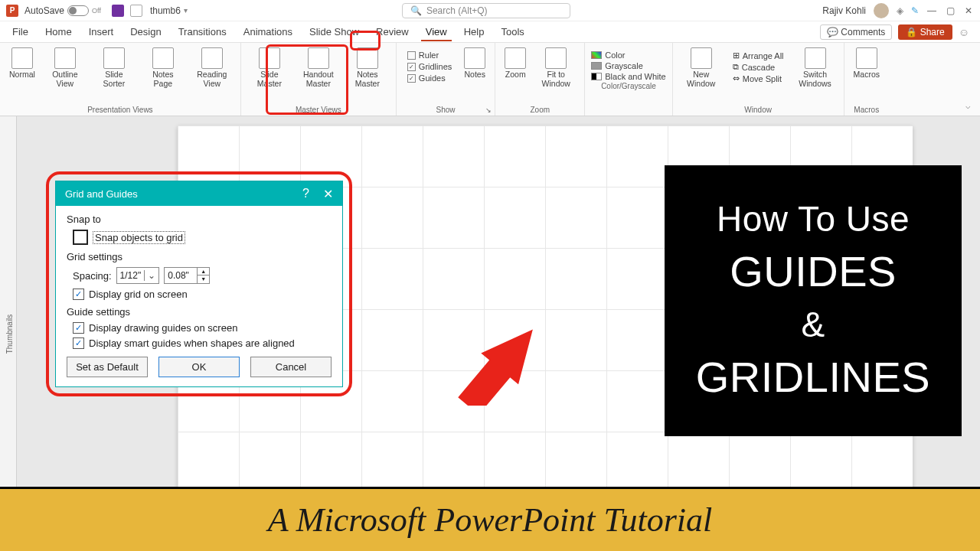  I want to click on spacing-spinner: 0.08" ▲▼, so click(187, 276).